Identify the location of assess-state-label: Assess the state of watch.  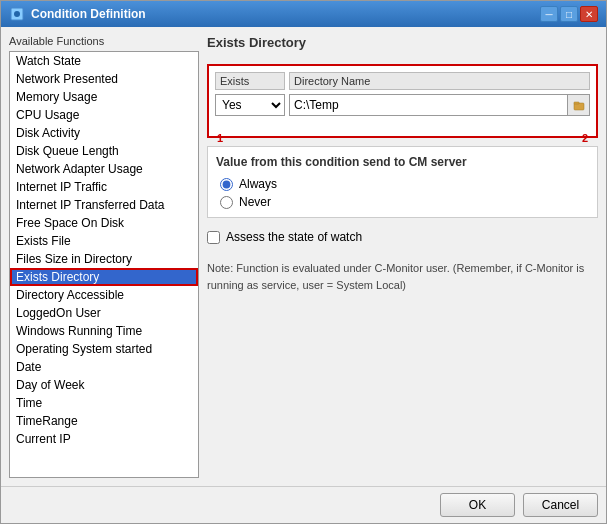
(294, 237).